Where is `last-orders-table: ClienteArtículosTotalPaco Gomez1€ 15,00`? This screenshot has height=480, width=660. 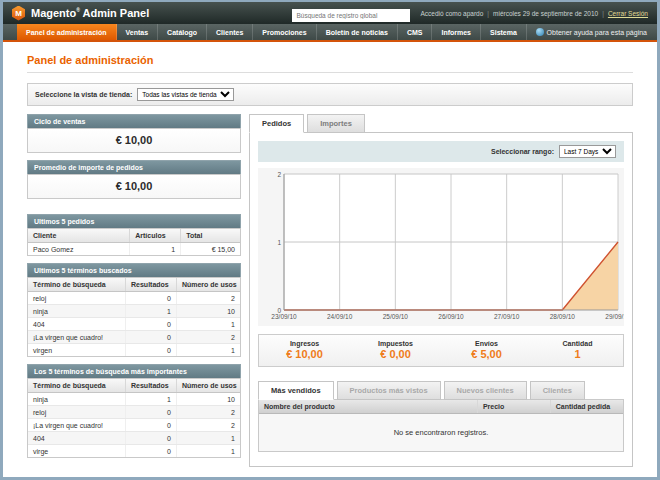
last-orders-table: ClienteArtículosTotalPaco Gomez1€ 15,00 is located at coordinates (134, 242).